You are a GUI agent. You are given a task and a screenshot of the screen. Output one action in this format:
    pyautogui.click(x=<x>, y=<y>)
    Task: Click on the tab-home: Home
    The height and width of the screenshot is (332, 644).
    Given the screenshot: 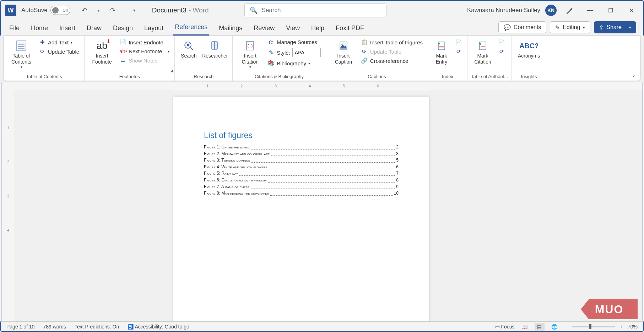 What is the action you would take?
    pyautogui.click(x=39, y=28)
    